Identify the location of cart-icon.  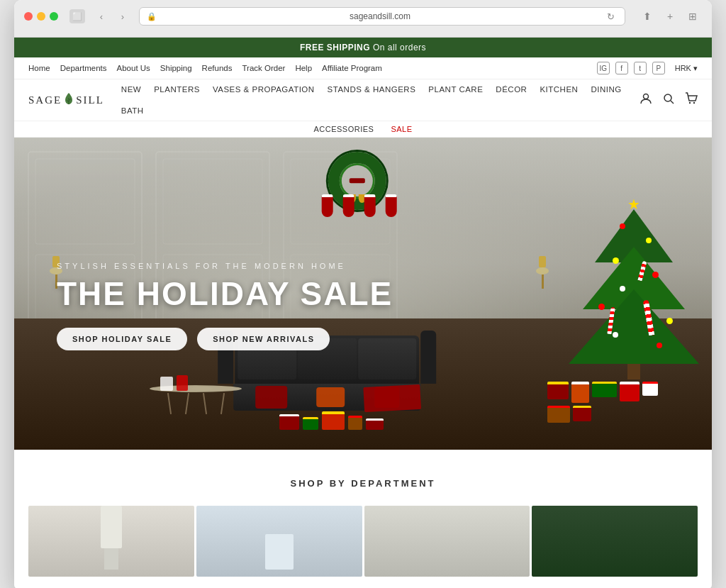
(691, 100).